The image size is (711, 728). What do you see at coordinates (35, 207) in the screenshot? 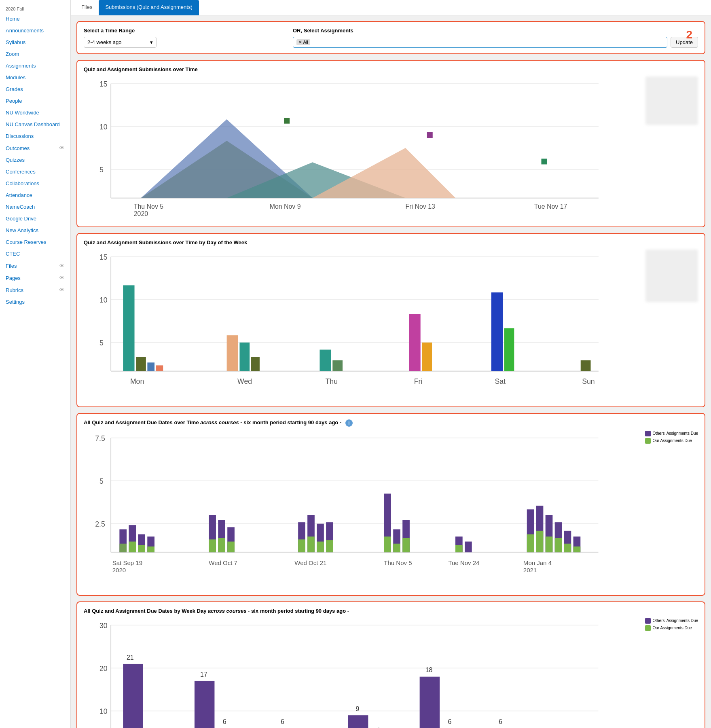
I see `sidebar-item-namecoach: NameCoach` at bounding box center [35, 207].